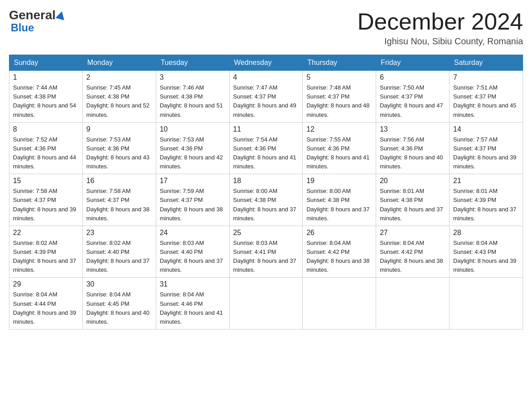 The width and height of the screenshot is (532, 411). I want to click on calendar-cell: 24Sunrise: 8:03 AMSunset: 4:40 PMDayligh…, so click(193, 252).